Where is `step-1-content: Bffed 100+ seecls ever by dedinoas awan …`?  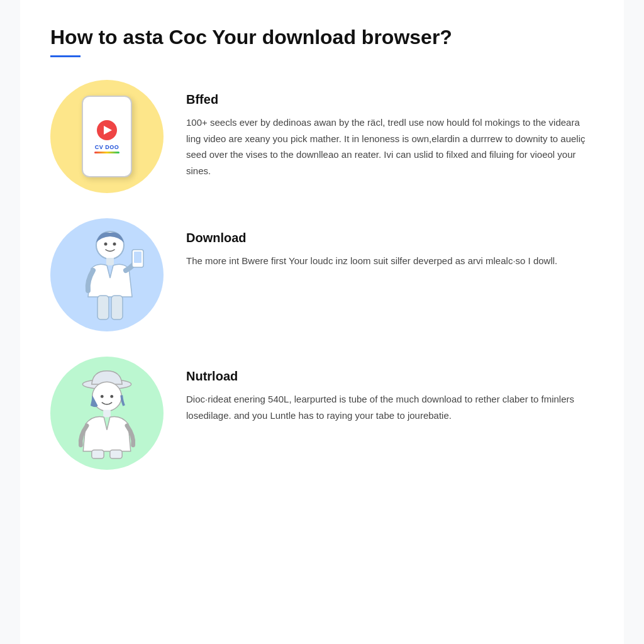
step-1-content: Bffed 100+ seecls ever by dedinoas awan … is located at coordinates (390, 130).